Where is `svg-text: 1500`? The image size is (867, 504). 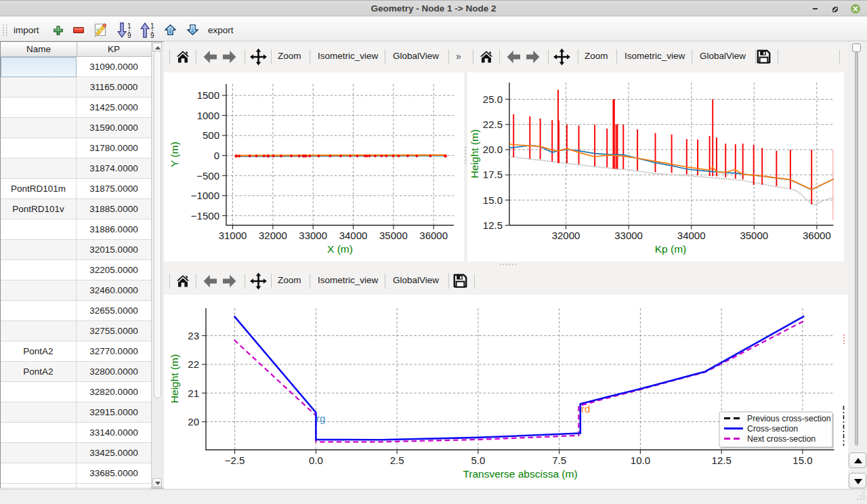
svg-text: 1500 is located at coordinates (209, 95).